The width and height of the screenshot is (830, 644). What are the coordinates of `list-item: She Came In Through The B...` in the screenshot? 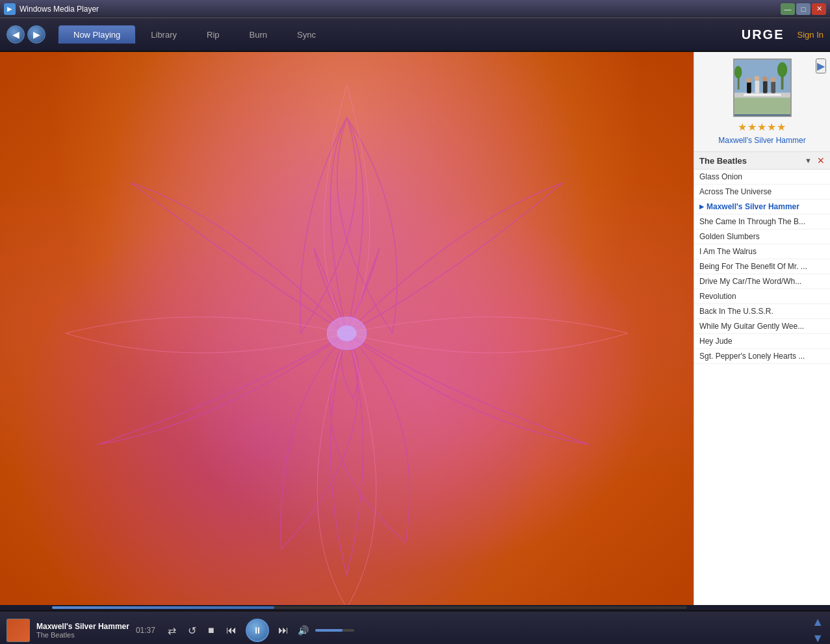 It's located at (762, 222).